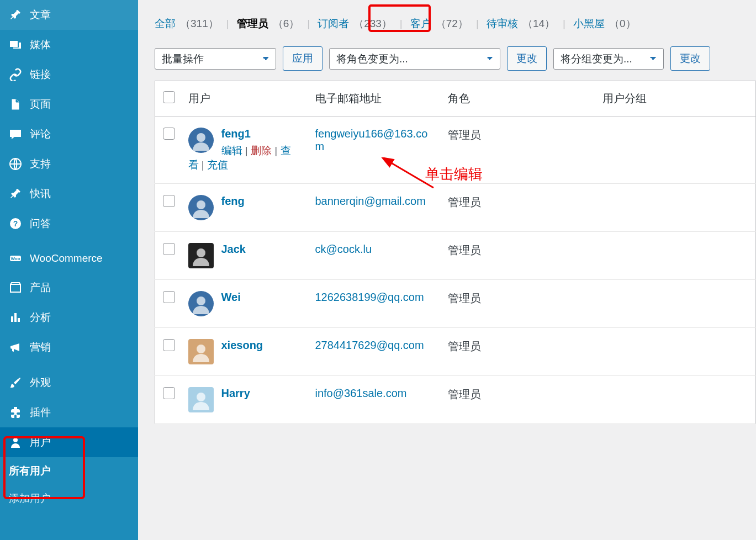 This screenshot has height=540, width=756. What do you see at coordinates (15, 75) in the screenshot?
I see `link-icon` at bounding box center [15, 75].